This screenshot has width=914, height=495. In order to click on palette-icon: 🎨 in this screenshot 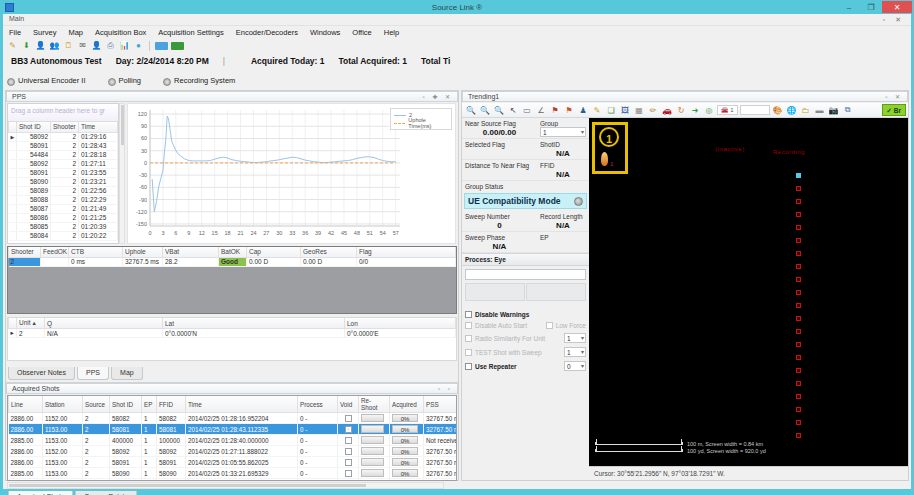, I will do `click(778, 110)`.